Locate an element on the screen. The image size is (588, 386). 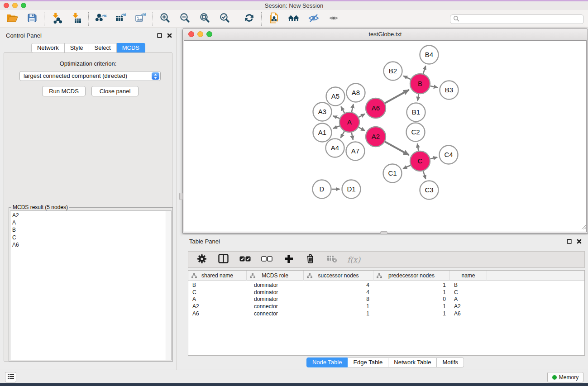
graph-node-B4: B4 is located at coordinates (429, 55).